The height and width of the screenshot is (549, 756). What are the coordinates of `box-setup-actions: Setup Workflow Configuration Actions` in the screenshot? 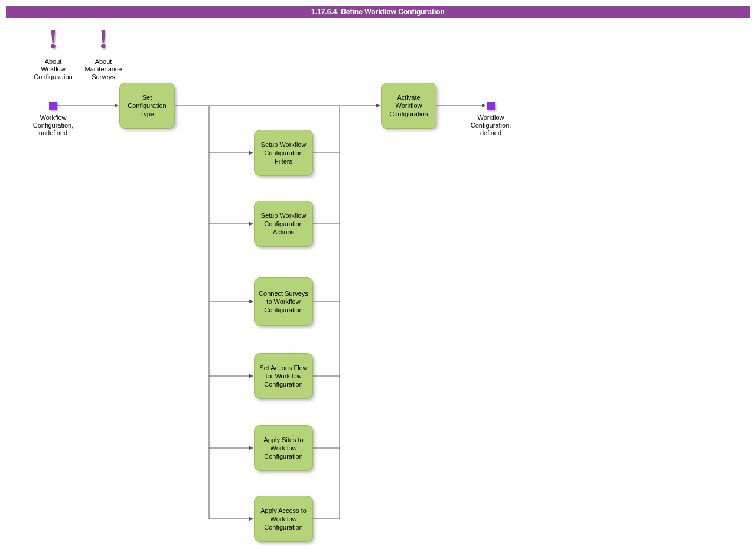 It's located at (284, 224).